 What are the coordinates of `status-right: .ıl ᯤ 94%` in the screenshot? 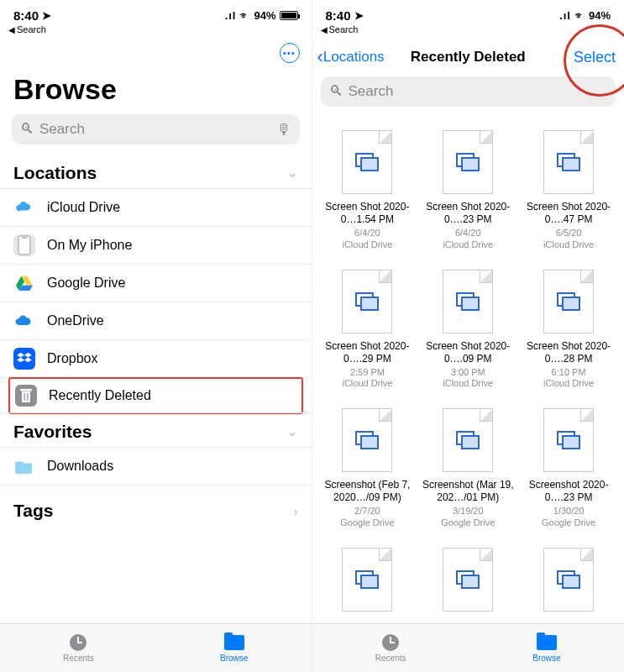 It's located at (585, 15).